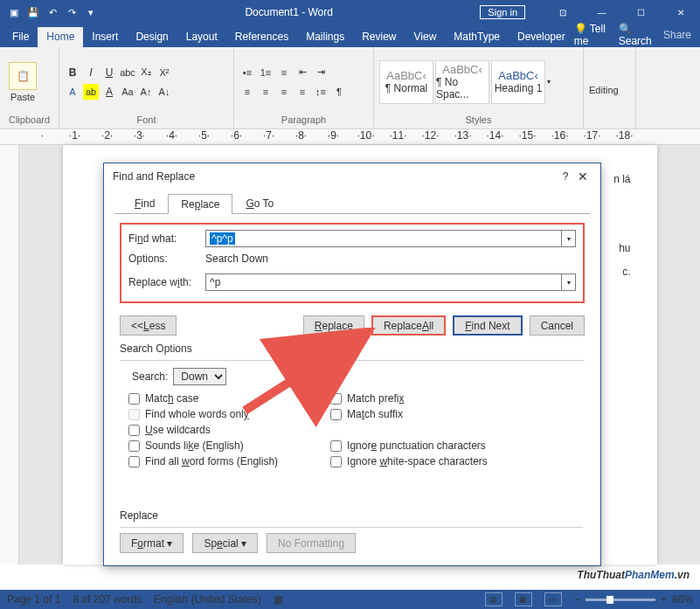  Describe the element at coordinates (601, 12) in the screenshot. I see `minimize-button: —` at that location.